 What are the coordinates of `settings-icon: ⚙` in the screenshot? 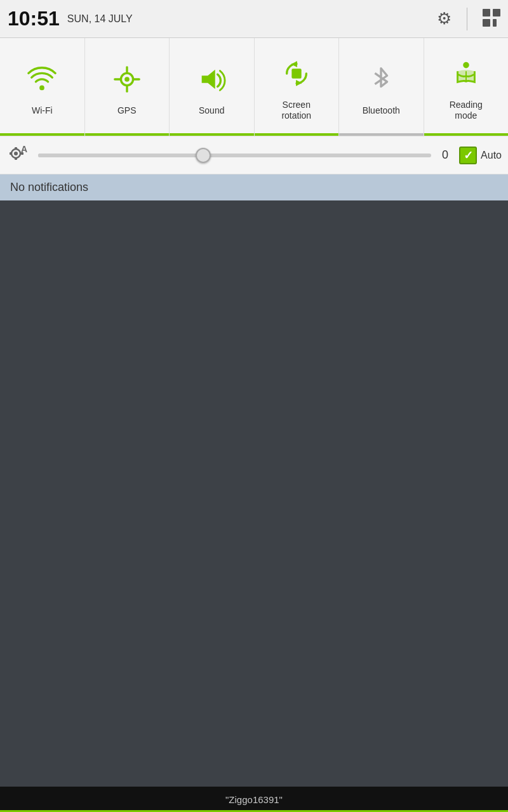 It's located at (444, 19).